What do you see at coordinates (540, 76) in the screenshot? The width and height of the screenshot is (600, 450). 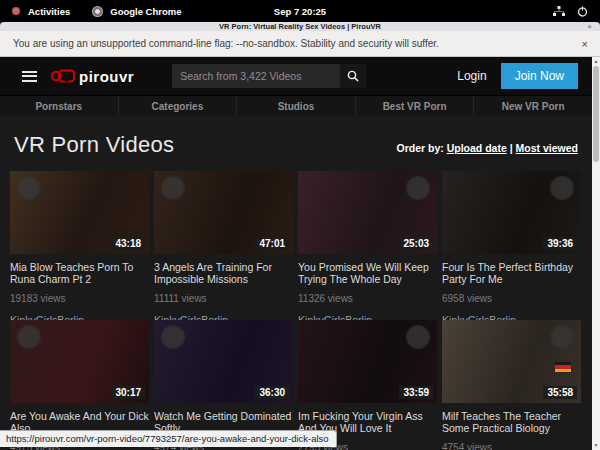 I see `join-now-button: Join Now` at bounding box center [540, 76].